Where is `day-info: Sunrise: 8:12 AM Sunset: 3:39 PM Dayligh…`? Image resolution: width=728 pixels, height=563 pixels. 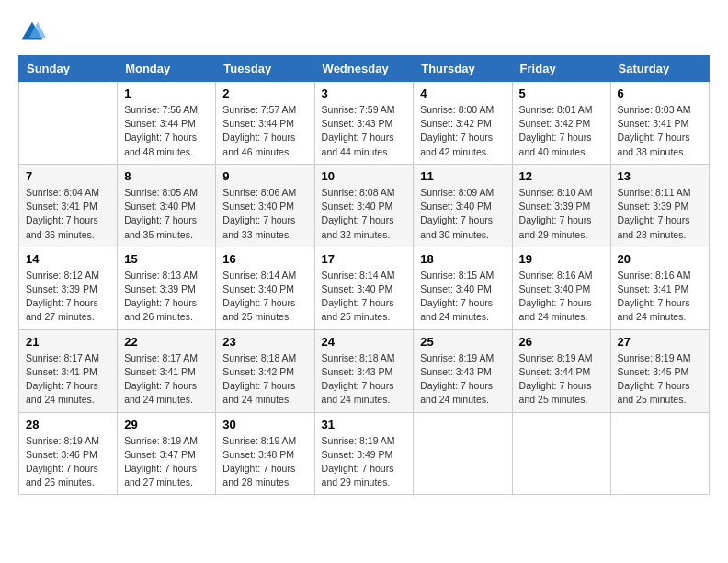 day-info: Sunrise: 8:12 AM Sunset: 3:39 PM Dayligh… is located at coordinates (68, 296).